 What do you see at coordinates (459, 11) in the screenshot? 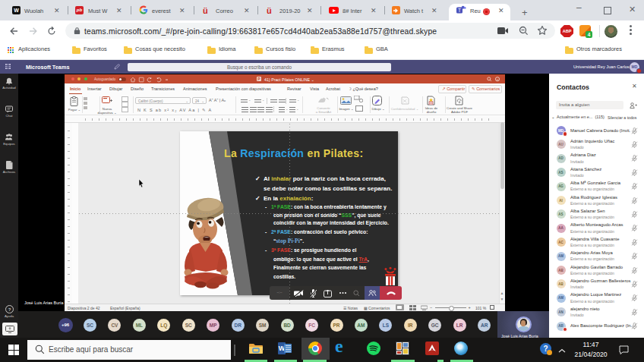
I see `svg-text: T` at bounding box center [459, 11].